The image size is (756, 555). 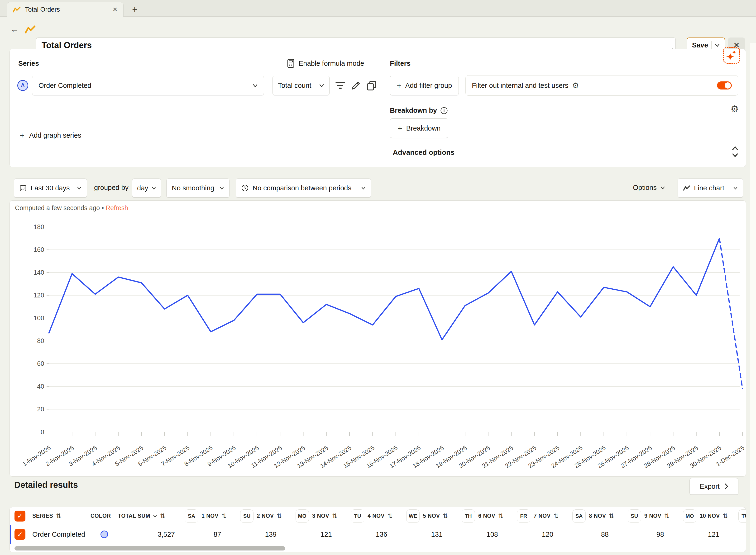 What do you see at coordinates (714, 486) in the screenshot?
I see `export-button: Export` at bounding box center [714, 486].